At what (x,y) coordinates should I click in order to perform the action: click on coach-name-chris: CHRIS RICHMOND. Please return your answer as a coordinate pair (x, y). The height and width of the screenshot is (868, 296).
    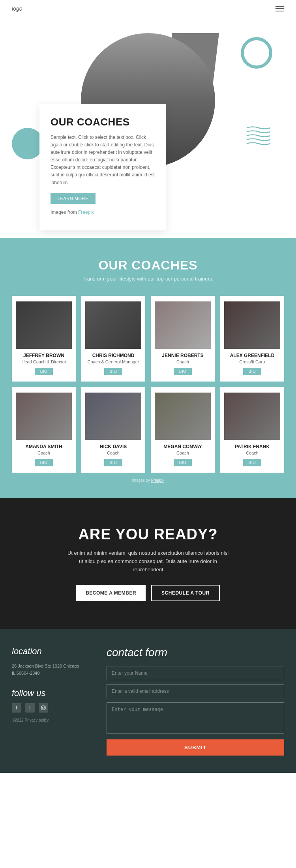
    Looking at the image, I should click on (113, 355).